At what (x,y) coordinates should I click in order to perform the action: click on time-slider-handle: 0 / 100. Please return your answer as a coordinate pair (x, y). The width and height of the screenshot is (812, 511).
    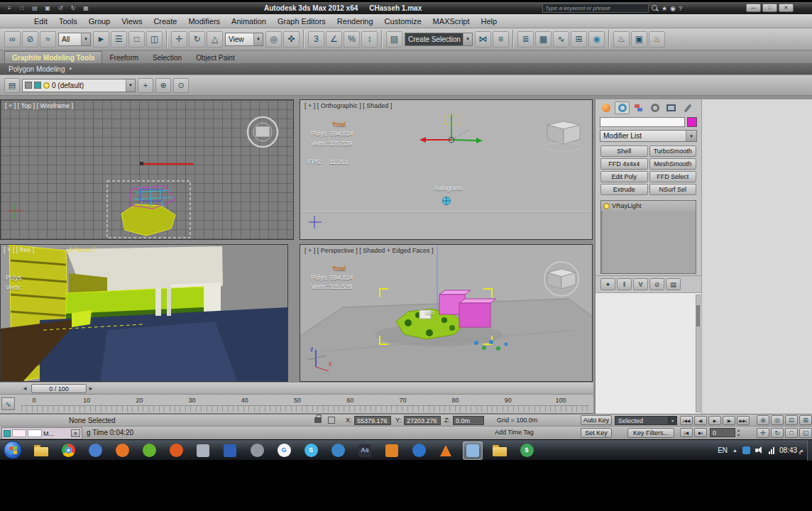
    Looking at the image, I should click on (59, 389).